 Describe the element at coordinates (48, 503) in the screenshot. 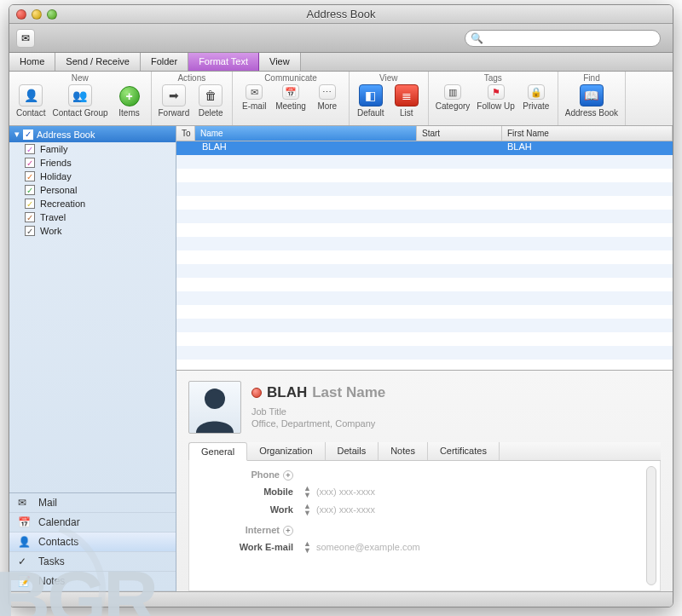

I see `nav-label: Mail` at that location.